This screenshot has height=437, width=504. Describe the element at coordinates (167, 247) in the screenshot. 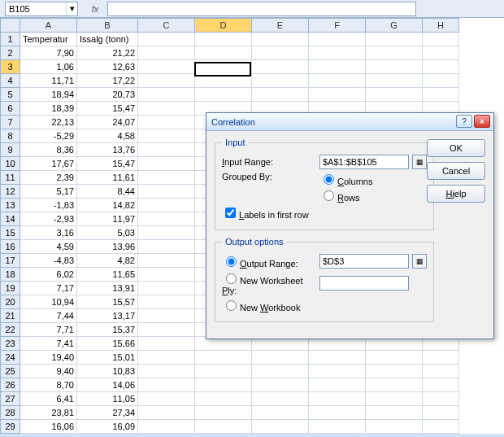

I see `cell-C16` at that location.